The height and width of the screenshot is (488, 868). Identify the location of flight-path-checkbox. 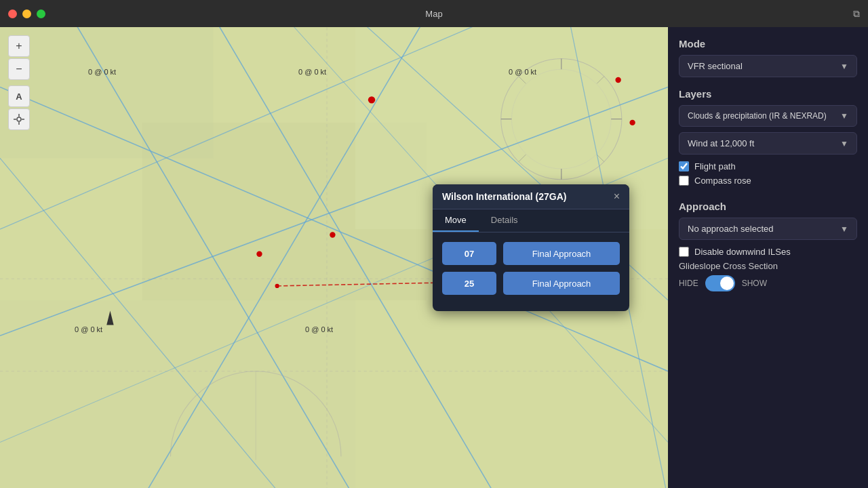
(684, 167).